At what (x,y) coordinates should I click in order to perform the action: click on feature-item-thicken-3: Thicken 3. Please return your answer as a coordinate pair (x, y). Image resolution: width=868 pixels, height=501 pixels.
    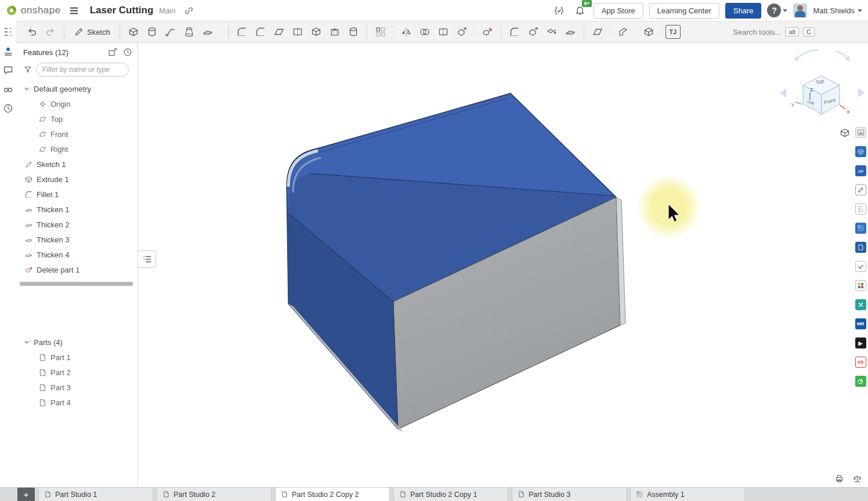
    Looking at the image, I should click on (77, 239).